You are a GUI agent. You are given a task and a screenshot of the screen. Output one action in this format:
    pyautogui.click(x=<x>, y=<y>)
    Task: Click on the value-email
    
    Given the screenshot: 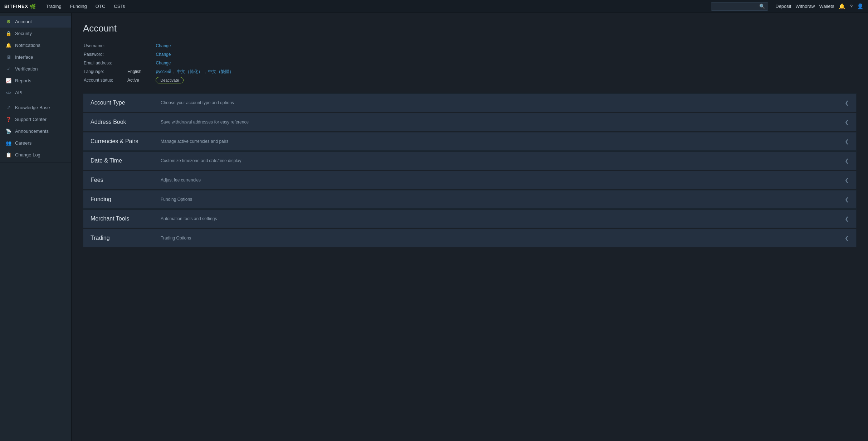 What is the action you would take?
    pyautogui.click(x=135, y=63)
    